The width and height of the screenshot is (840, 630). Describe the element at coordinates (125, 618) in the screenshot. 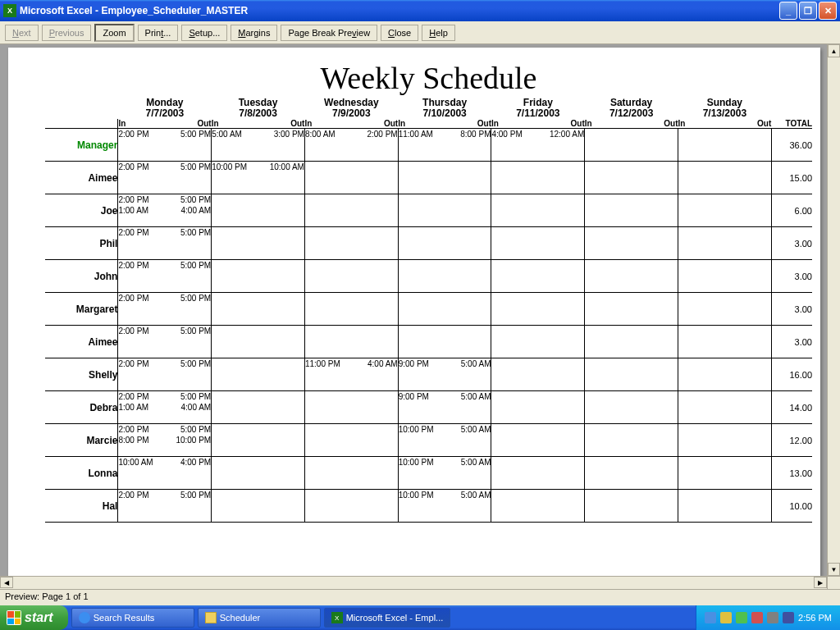

I see `taskbar-item-label: Search Results` at that location.